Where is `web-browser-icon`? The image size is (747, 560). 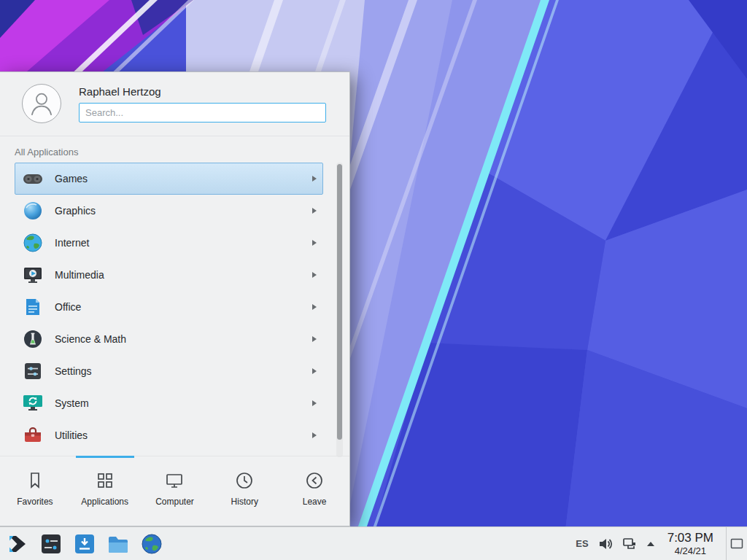 web-browser-icon is located at coordinates (152, 544).